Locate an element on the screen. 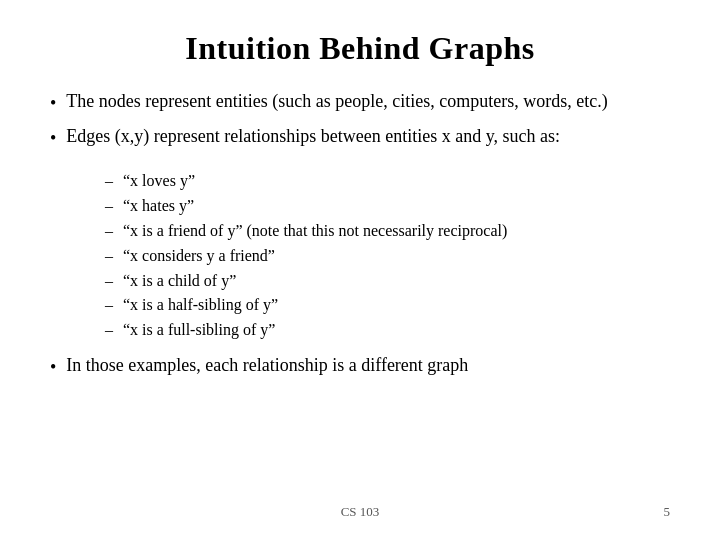 The image size is (720, 540). dash-mark-4: – is located at coordinates (109, 282).